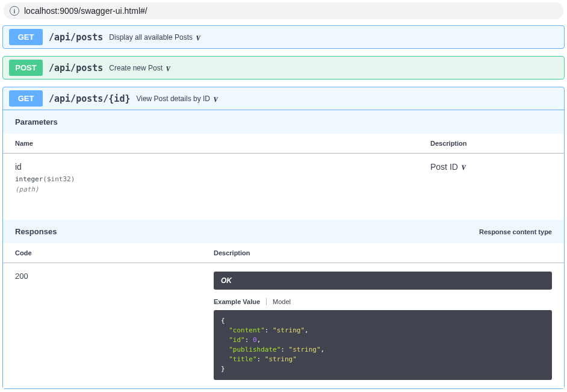  What do you see at coordinates (383, 302) in the screenshot?
I see `response-tabs: Example Value Model` at bounding box center [383, 302].